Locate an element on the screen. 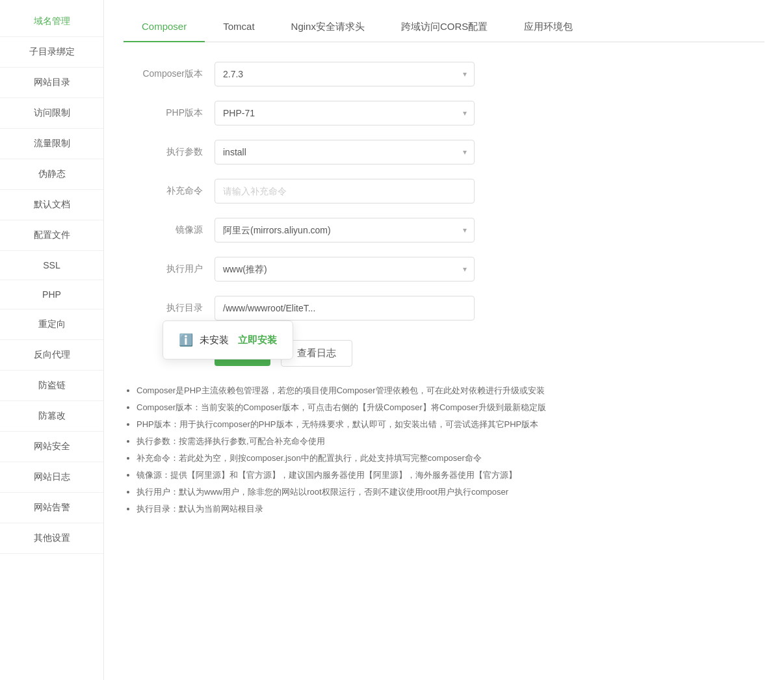 The height and width of the screenshot is (680, 784). exec-dir-row: 执行目录 ℹ️ 未安装 立即安装 is located at coordinates (444, 308).